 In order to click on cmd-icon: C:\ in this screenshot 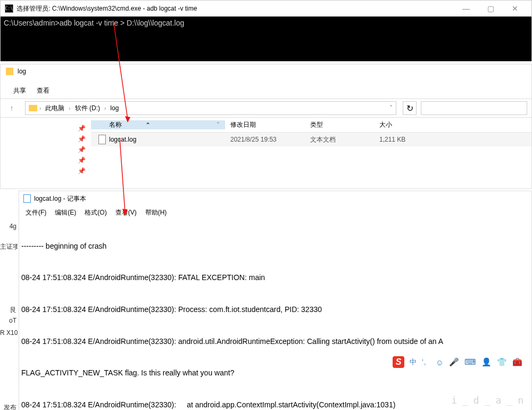, I will do `click(9, 9)`.